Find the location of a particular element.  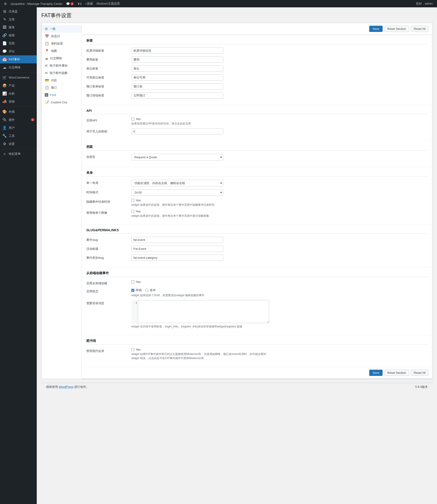

sidebar-item-dashboard: ⊞ 仪表盘 is located at coordinates (19, 11).